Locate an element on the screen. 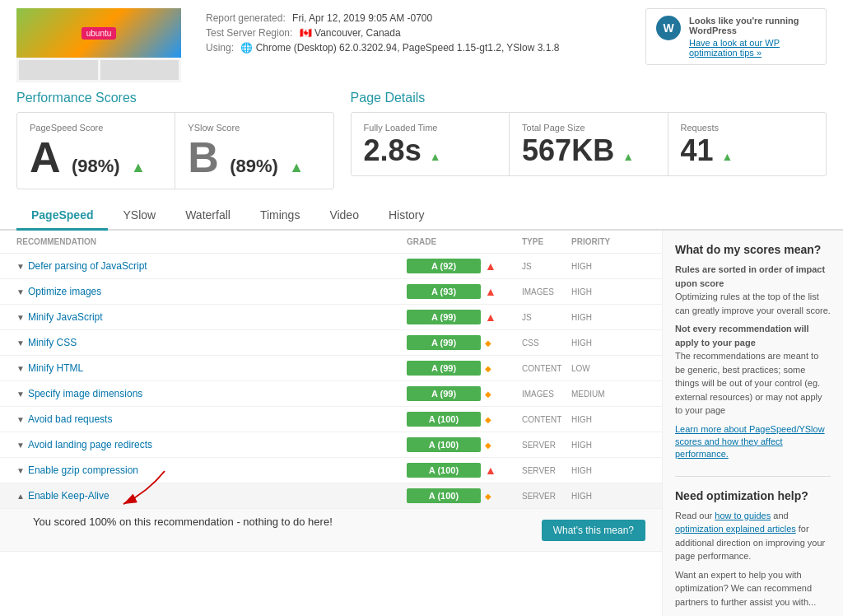 The image size is (843, 616). sidebar-box2-p1-text: Read our is located at coordinates (695, 516).